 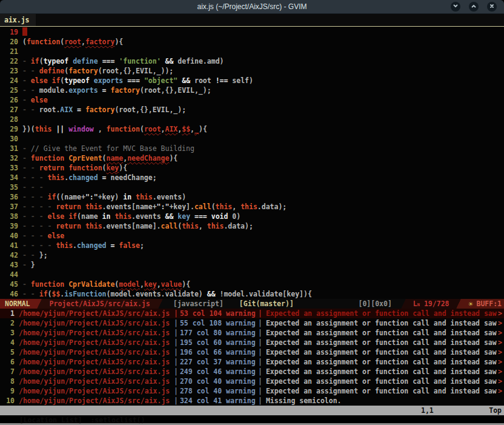 What do you see at coordinates (123, 216) in the screenshot?
I see `code-token: this` at bounding box center [123, 216].